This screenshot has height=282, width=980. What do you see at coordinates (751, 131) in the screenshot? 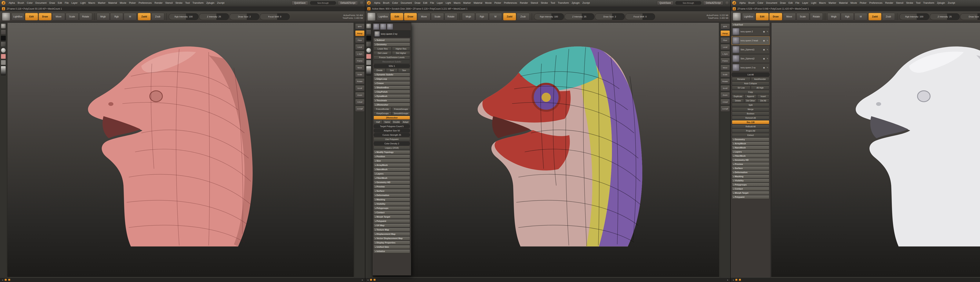
I see `subtool-action-button: Project All` at bounding box center [751, 131].